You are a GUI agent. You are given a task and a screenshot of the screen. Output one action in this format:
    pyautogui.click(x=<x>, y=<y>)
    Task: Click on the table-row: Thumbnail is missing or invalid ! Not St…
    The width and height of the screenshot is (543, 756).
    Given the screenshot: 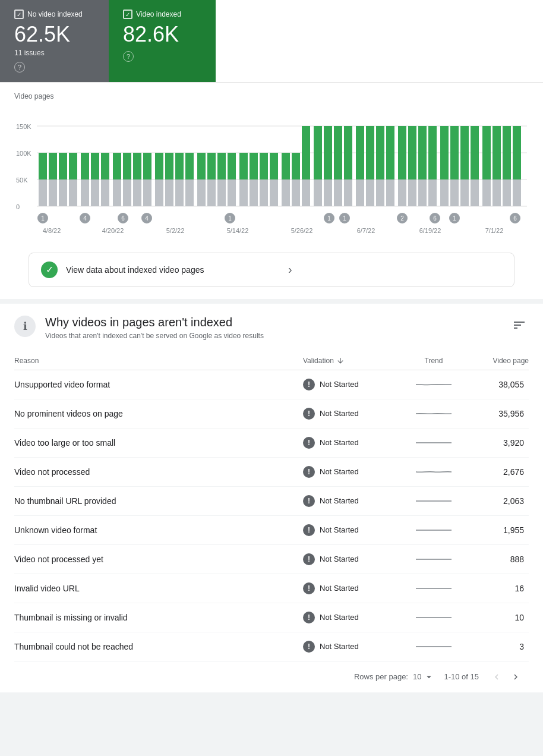 What is the action you would take?
    pyautogui.click(x=272, y=618)
    